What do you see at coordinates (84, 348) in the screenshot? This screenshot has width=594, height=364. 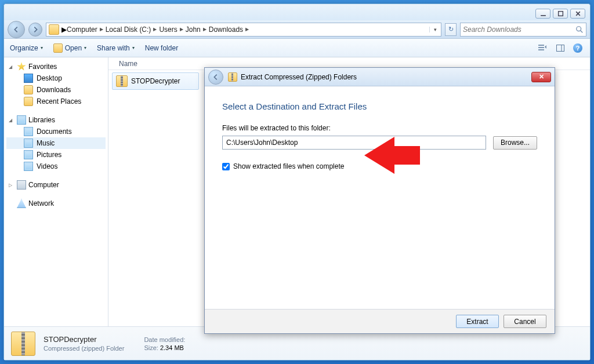 I see `details-filetype: Compressed (zipped) Folder` at bounding box center [84, 348].